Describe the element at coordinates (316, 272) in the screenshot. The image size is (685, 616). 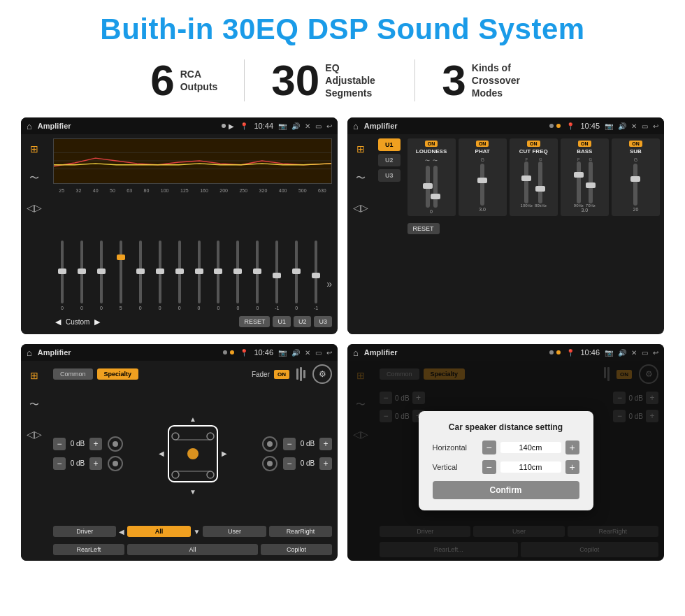
I see `slider-14-track` at that location.